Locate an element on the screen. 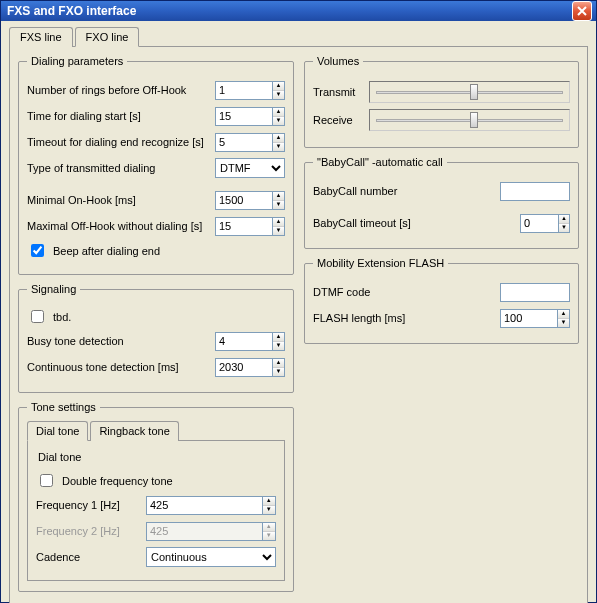 The width and height of the screenshot is (597, 603). min-onhook-spinner: ▲▼ is located at coordinates (250, 200).